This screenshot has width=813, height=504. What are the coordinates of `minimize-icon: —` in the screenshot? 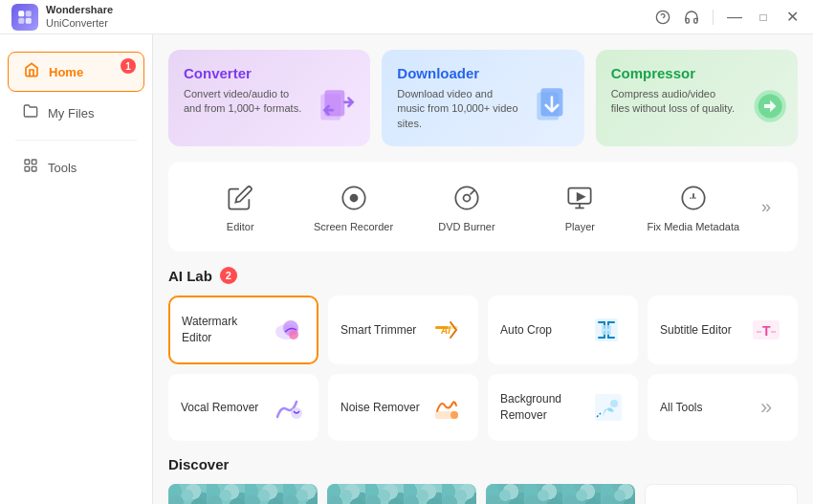 It's located at (735, 17).